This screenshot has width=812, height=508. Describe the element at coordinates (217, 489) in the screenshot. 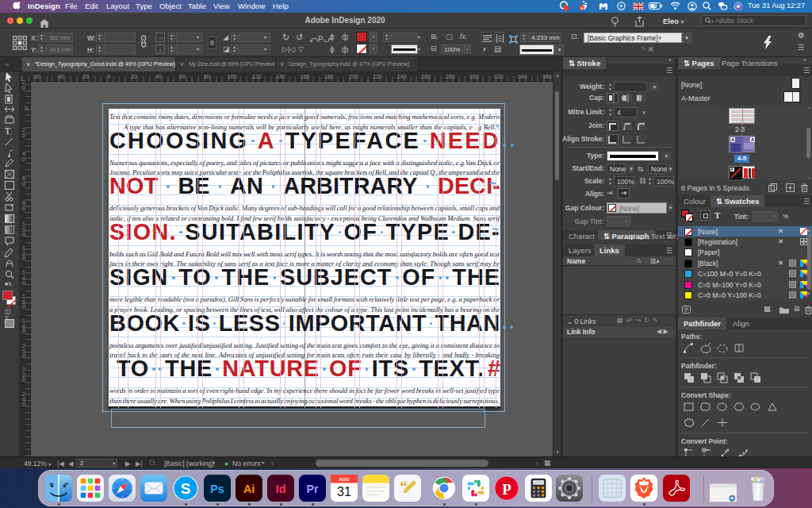

I see `svg-text: Ps` at that location.